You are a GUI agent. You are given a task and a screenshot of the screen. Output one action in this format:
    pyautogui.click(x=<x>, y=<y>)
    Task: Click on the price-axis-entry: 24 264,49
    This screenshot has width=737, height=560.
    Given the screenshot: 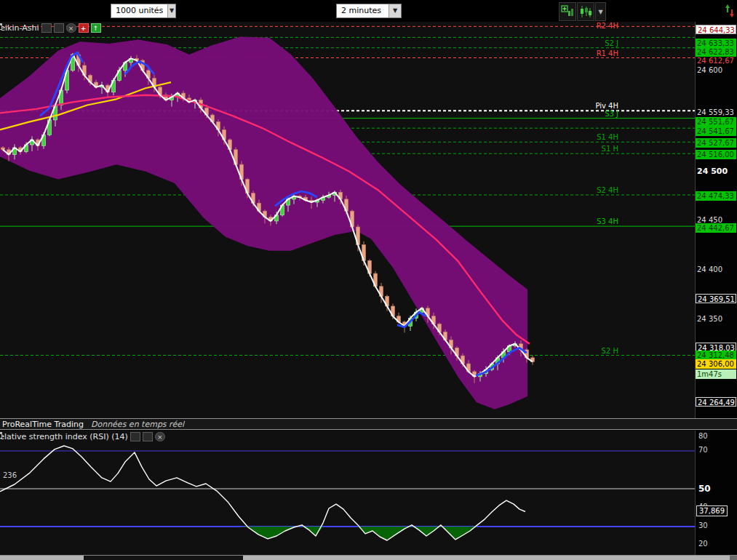 What is the action you would take?
    pyautogui.click(x=716, y=401)
    